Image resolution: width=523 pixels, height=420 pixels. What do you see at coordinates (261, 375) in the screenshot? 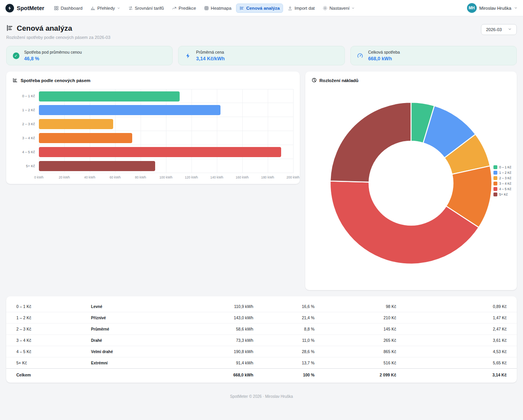
I see `bands-table-foot: Celkem668,0 kWh100 %2 099 Kč3,14 Kč` at bounding box center [261, 375].